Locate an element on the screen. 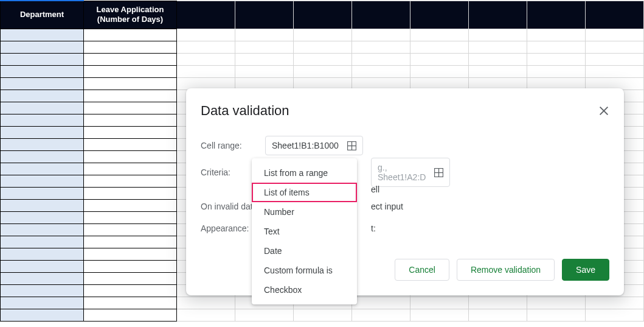 This screenshot has height=327, width=644. cell-range-input: Sheet1!B1:B1000 is located at coordinates (314, 146).